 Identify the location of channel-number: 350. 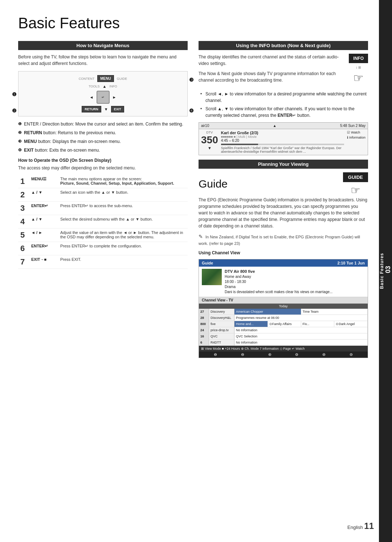
(210, 140).